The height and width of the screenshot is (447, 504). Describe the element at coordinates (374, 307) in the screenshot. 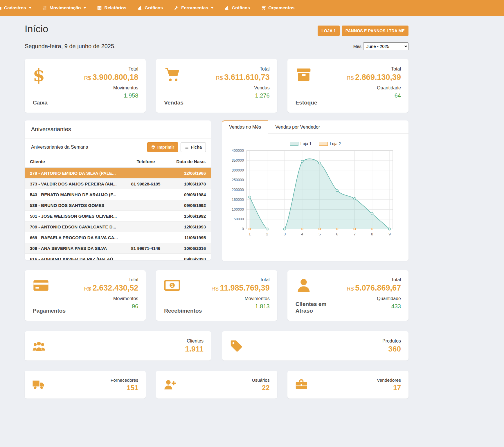

I see `metric-value: 433` at that location.